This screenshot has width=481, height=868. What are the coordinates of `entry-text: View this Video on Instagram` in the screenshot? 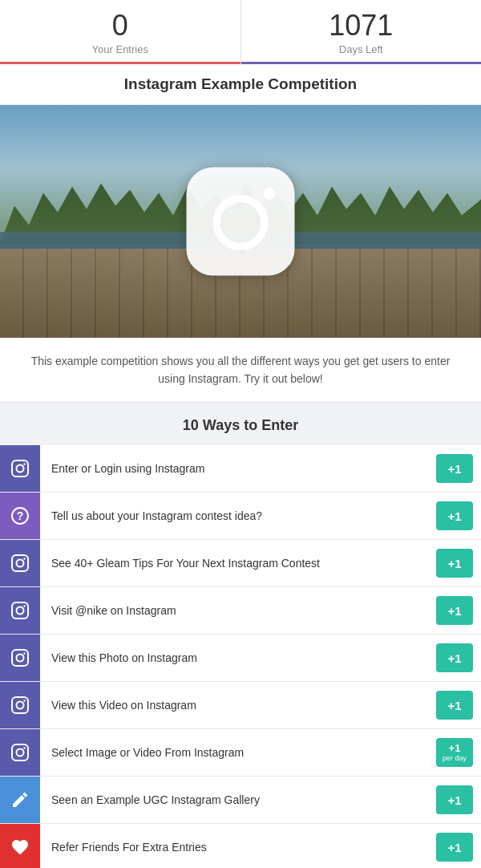 It's located at (238, 706).